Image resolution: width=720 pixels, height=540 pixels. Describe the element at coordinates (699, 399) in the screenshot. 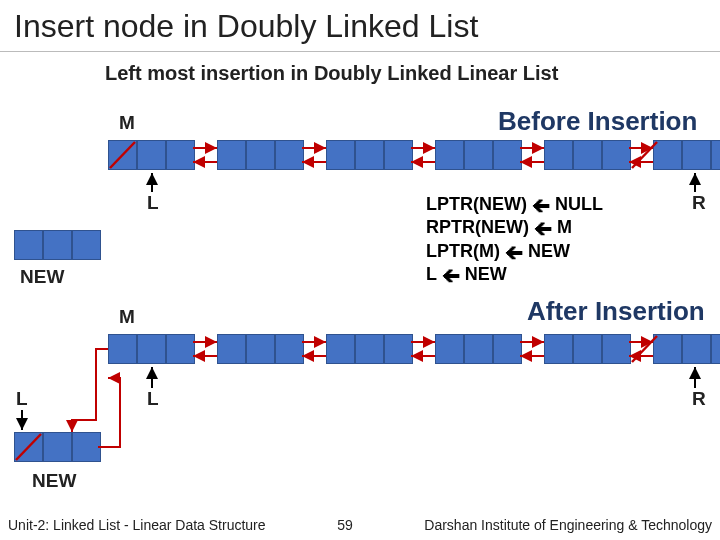

I see `label-r-after: R` at that location.